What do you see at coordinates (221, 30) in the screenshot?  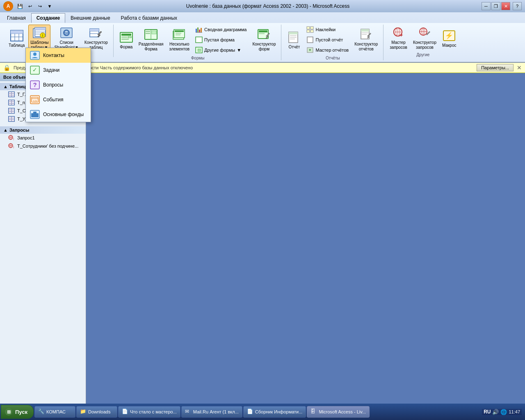 I see `pivot-chart-button: Сводная диаграмма` at bounding box center [221, 30].